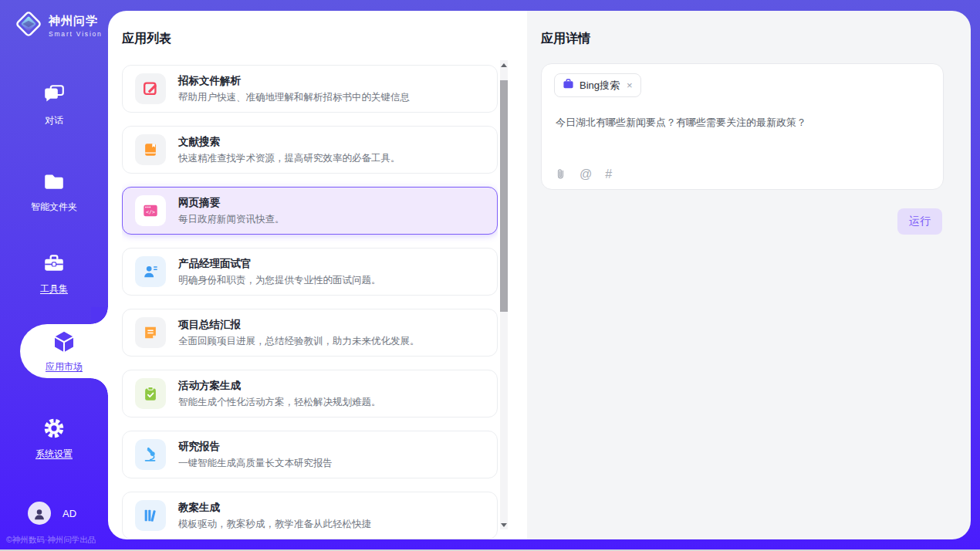  I want to click on memo-icon, so click(150, 333).